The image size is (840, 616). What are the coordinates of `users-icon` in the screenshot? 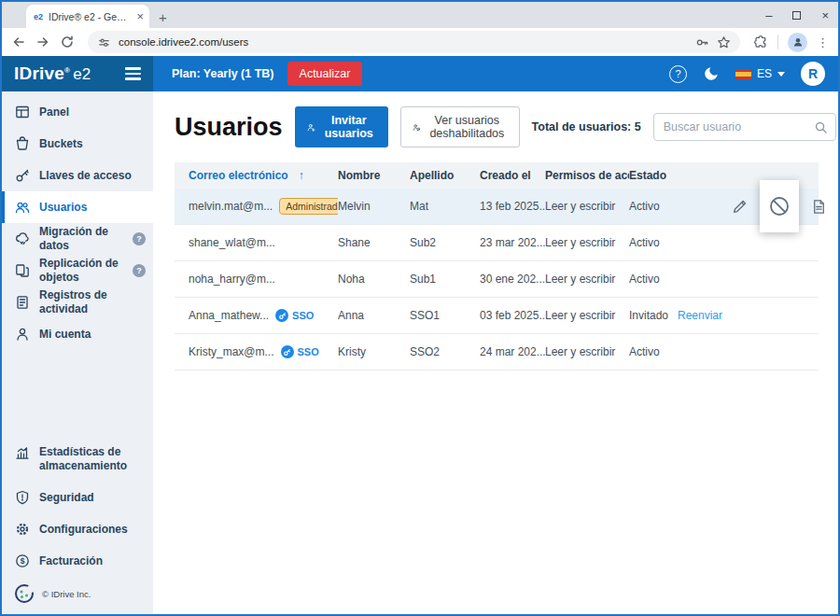 It's located at (22, 207).